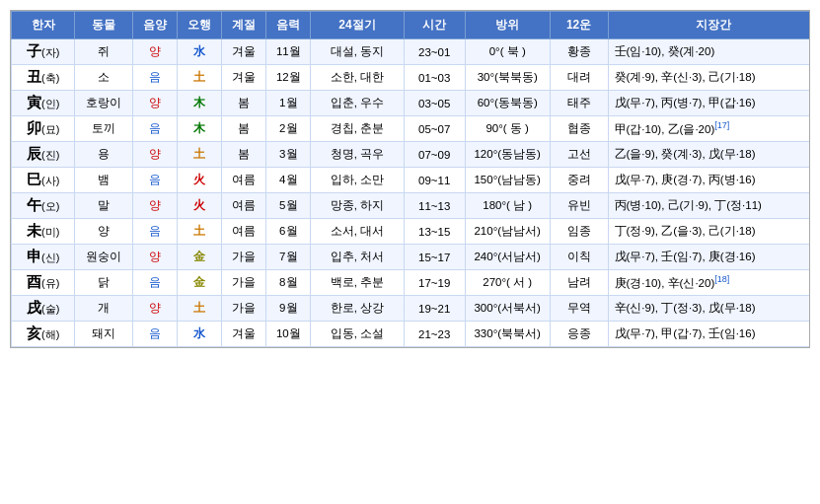  Describe the element at coordinates (708, 129) in the screenshot. I see `cell-jijanggan: 甲(갑·10), 乙(을·20)[17]` at that location.